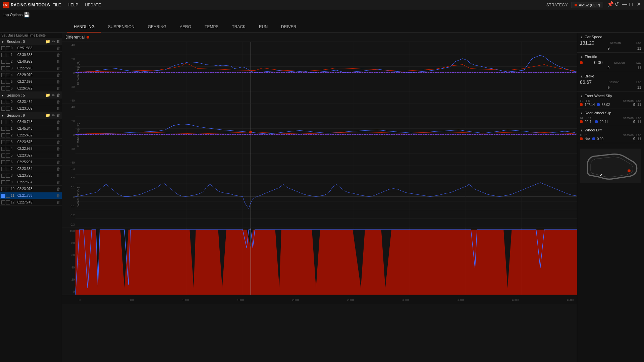 The height and width of the screenshot is (362, 644). I want to click on strategy-label: STRATEGY, so click(557, 5).